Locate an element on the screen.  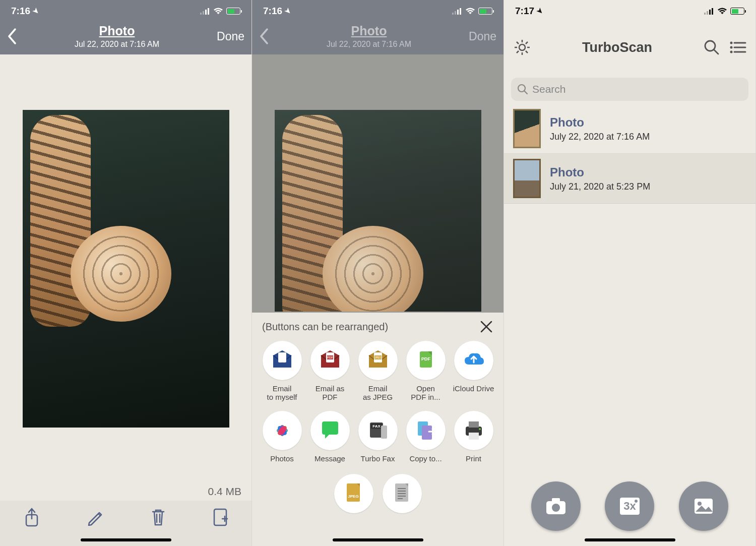
share-action-pdf-open: PDFOpenPDF in... is located at coordinates (425, 371).